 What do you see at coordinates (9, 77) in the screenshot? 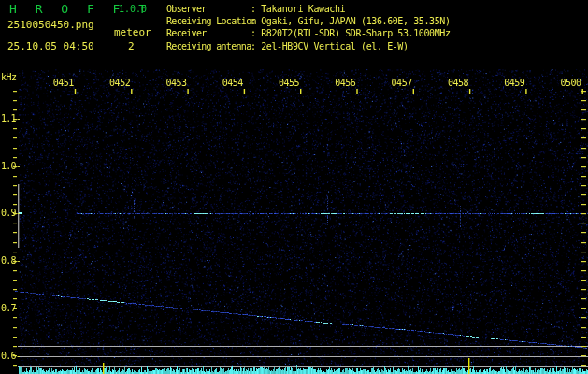
I see `freq-axis-unit: kHz` at bounding box center [9, 77].